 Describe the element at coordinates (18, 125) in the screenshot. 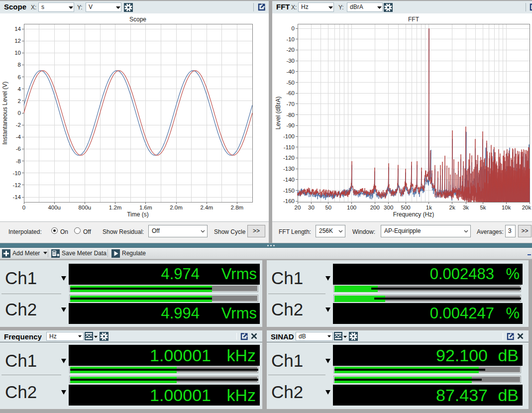

I see `svg-text: -2` at that location.